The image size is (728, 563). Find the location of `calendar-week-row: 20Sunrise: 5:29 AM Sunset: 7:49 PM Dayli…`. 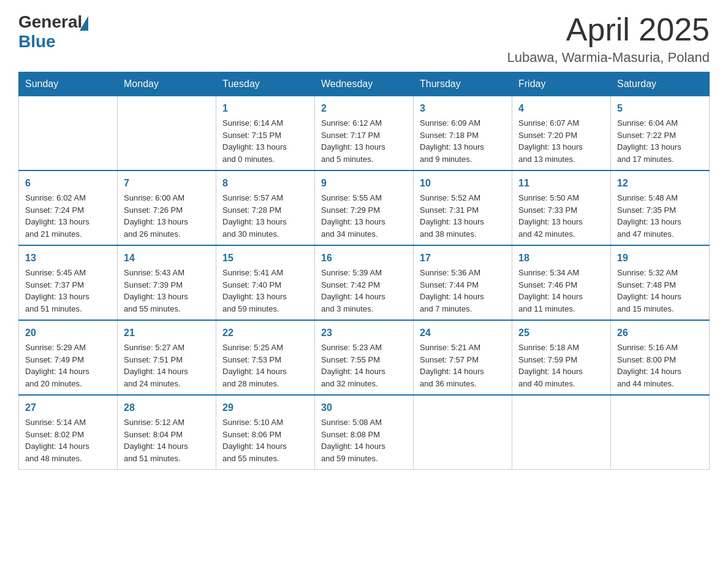

calendar-week-row: 20Sunrise: 5:29 AM Sunset: 7:49 PM Dayli… is located at coordinates (364, 358).